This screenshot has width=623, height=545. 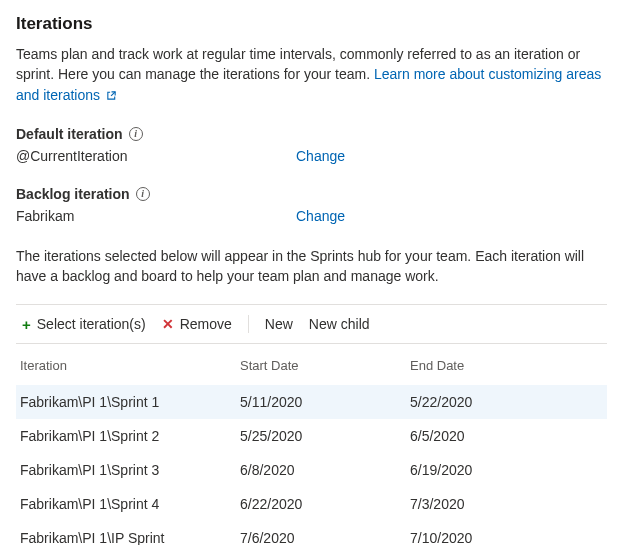 I want to click on plus-icon: +, so click(x=26, y=324).